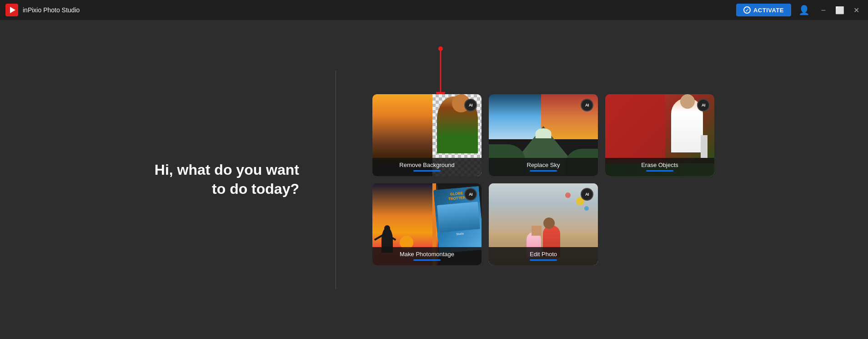 This screenshot has width=868, height=339. Describe the element at coordinates (543, 224) in the screenshot. I see `cards-row-2: GLOBETROTTER Studio AI Make Photomontage` at that location.